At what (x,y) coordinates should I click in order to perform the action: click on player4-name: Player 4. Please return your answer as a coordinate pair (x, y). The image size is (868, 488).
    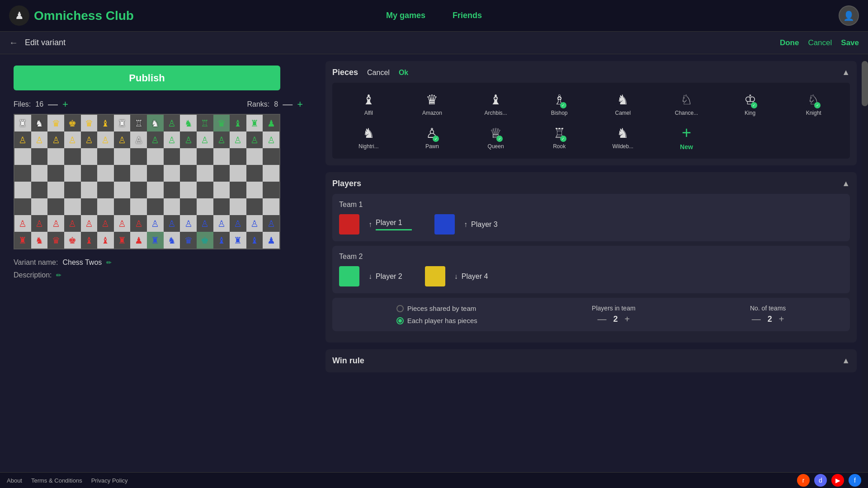
    Looking at the image, I should click on (475, 277).